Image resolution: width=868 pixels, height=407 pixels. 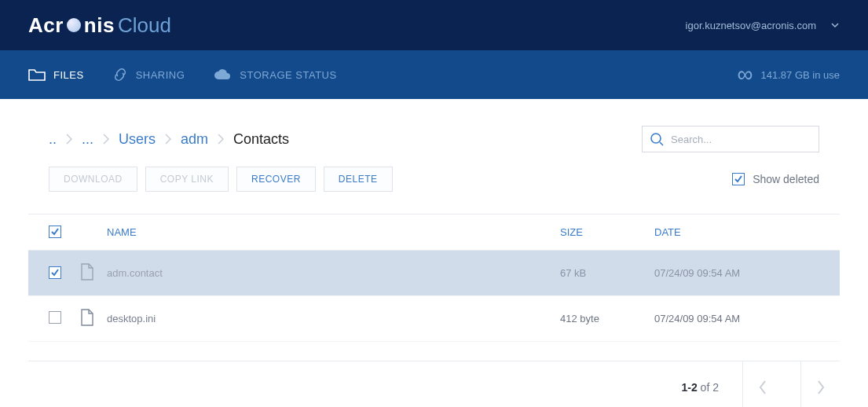 What do you see at coordinates (657, 139) in the screenshot?
I see `search-icon` at bounding box center [657, 139].